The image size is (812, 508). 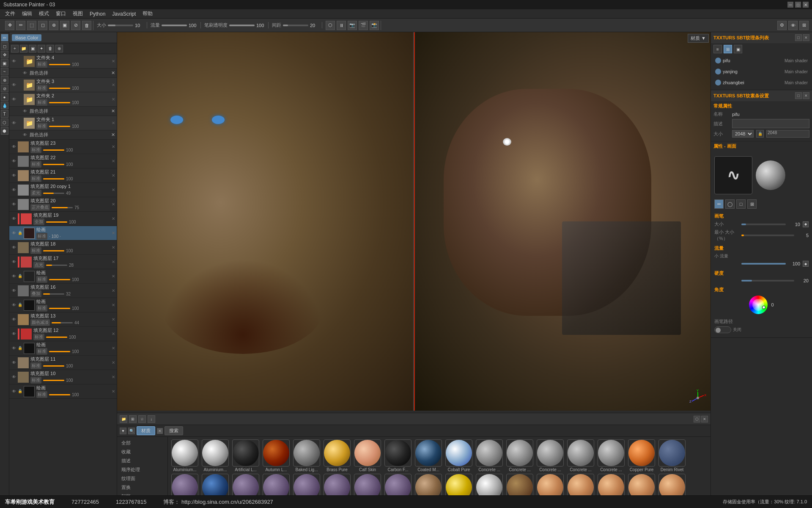 What do you see at coordinates (741, 204) in the screenshot?
I see `brush-tool-square: □` at bounding box center [741, 204].